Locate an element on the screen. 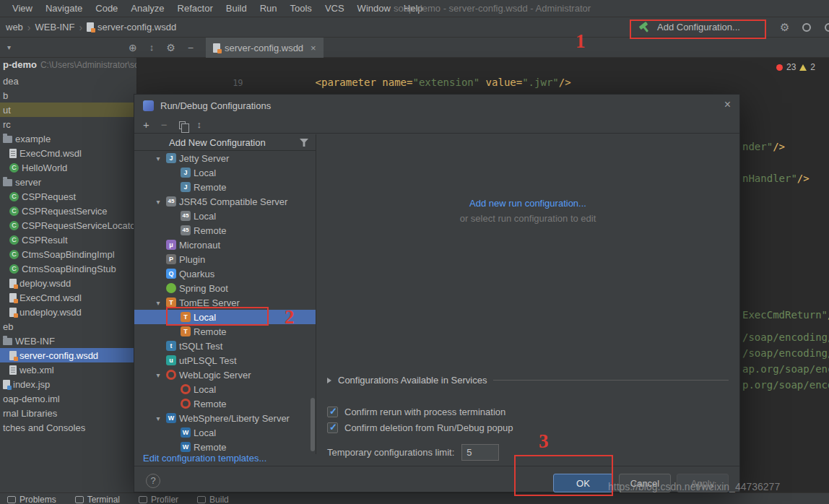 Image resolution: width=829 pixels, height=504 pixels. menu-item: Tools is located at coordinates (301, 9).